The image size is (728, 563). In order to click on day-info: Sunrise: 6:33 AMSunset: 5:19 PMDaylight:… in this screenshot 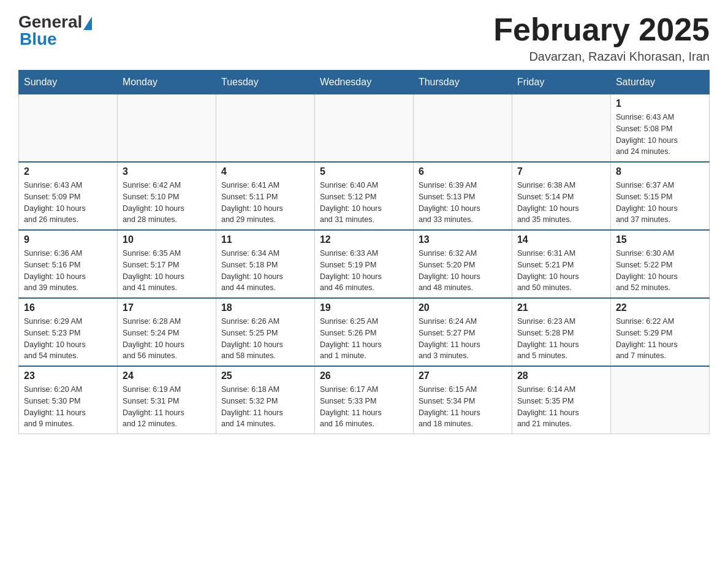, I will do `click(364, 271)`.